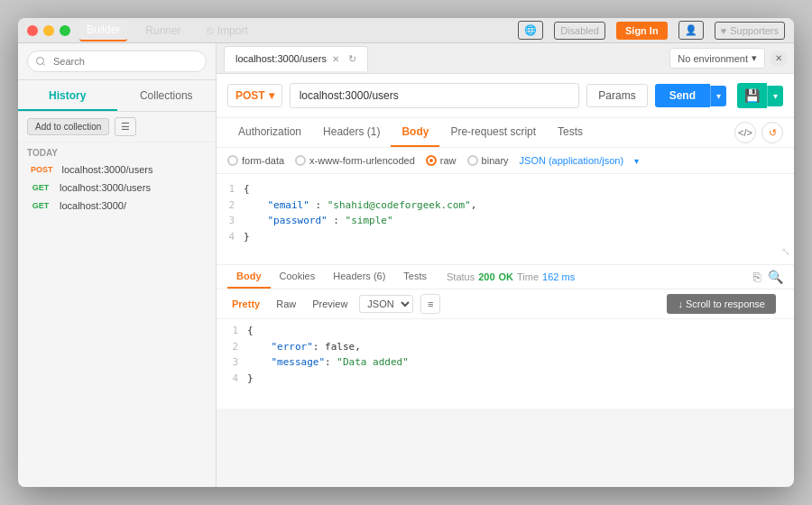  What do you see at coordinates (579, 31) in the screenshot?
I see `disabled-label: Disabled` at bounding box center [579, 31].